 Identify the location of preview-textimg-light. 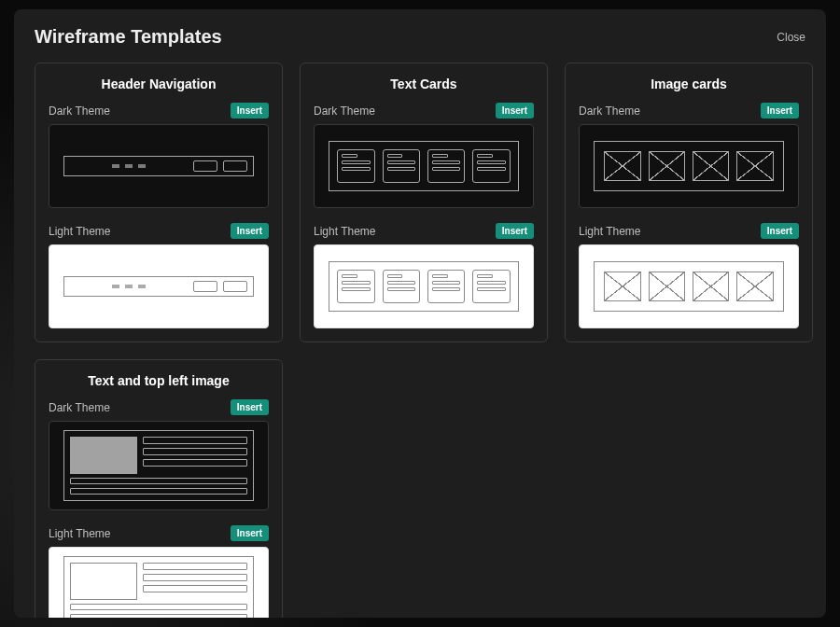
(159, 582).